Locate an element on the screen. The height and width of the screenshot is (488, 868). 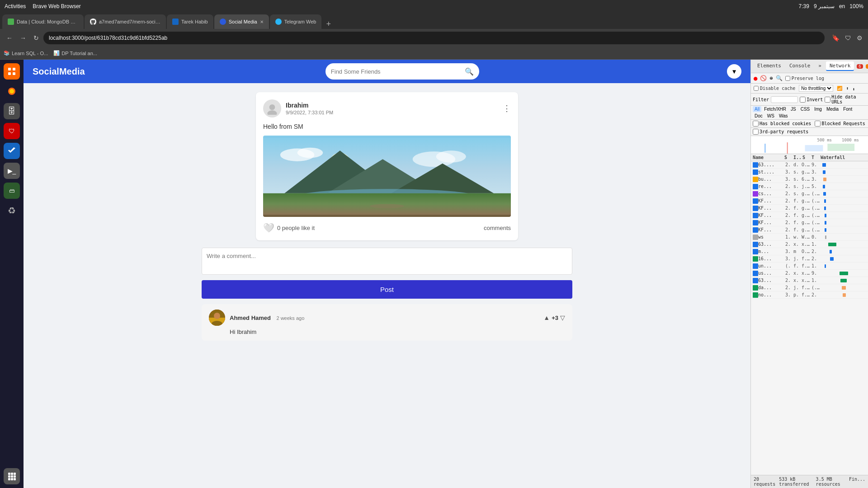
preserve-log-label: Preserve log is located at coordinates (805, 79).